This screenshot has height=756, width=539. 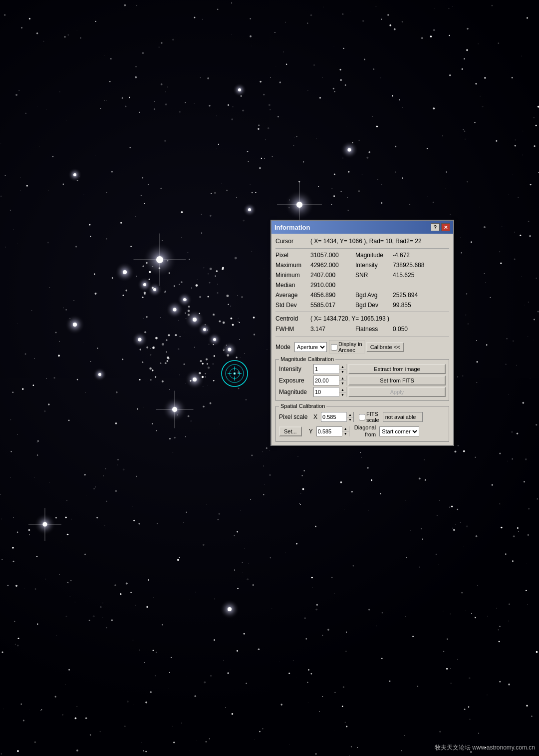 What do you see at coordinates (315, 417) in the screenshot?
I see `x-label: X` at bounding box center [315, 417].